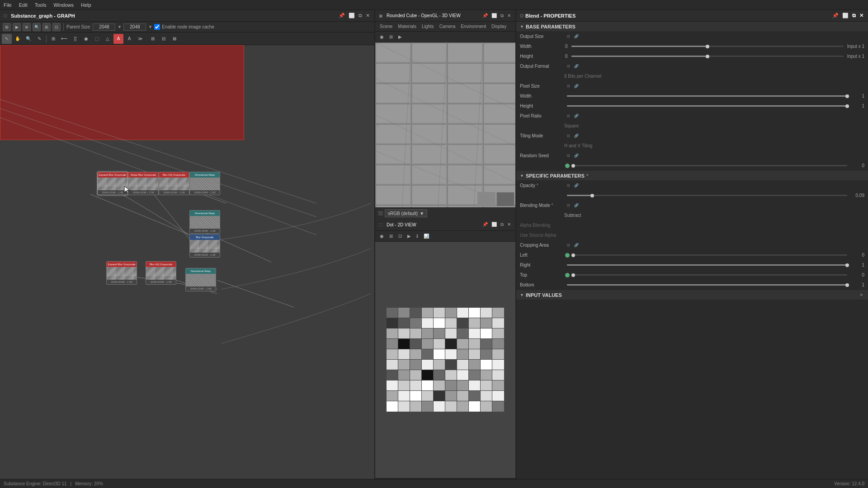  I want to click on props-maximize: ⬜, so click(845, 15).